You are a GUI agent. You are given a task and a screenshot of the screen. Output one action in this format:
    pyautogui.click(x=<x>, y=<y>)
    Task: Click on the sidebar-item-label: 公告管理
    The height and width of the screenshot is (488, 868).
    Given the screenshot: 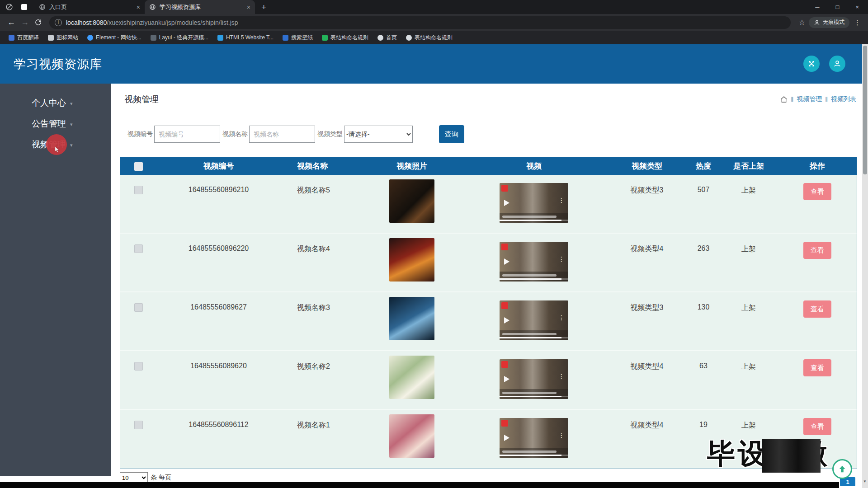 What is the action you would take?
    pyautogui.click(x=49, y=124)
    